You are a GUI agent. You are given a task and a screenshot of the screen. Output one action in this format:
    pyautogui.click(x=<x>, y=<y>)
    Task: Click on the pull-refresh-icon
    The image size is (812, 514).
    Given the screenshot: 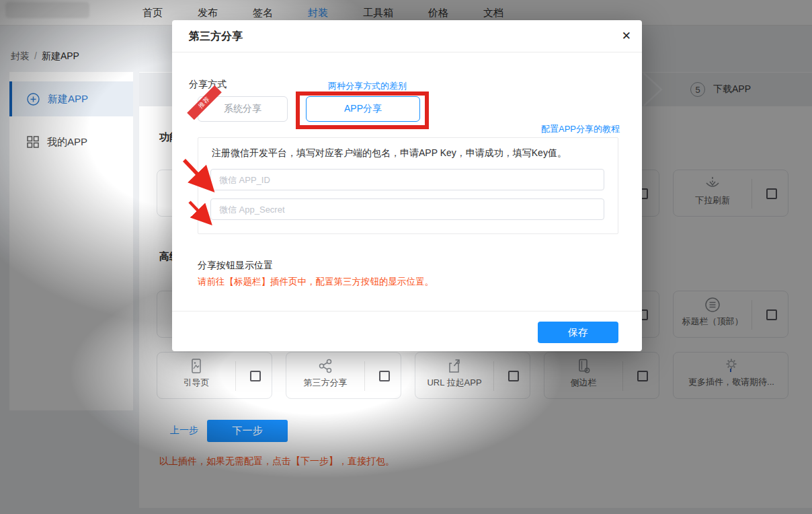 What is the action you would take?
    pyautogui.click(x=713, y=184)
    